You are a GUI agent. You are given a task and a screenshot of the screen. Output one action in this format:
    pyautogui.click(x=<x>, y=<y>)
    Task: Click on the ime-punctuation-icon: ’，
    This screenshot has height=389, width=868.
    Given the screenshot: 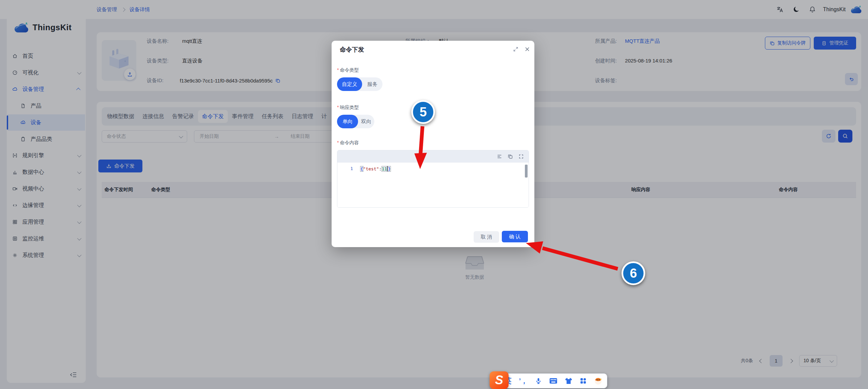 What is the action you would take?
    pyautogui.click(x=523, y=381)
    